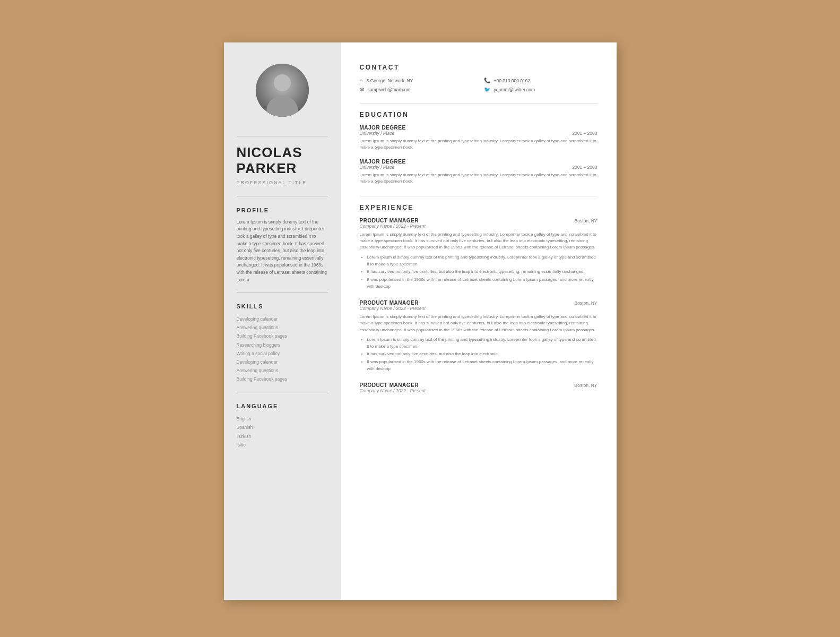  I want to click on contact-twitter: 🐦 yournm@twitter.com, so click(541, 89).